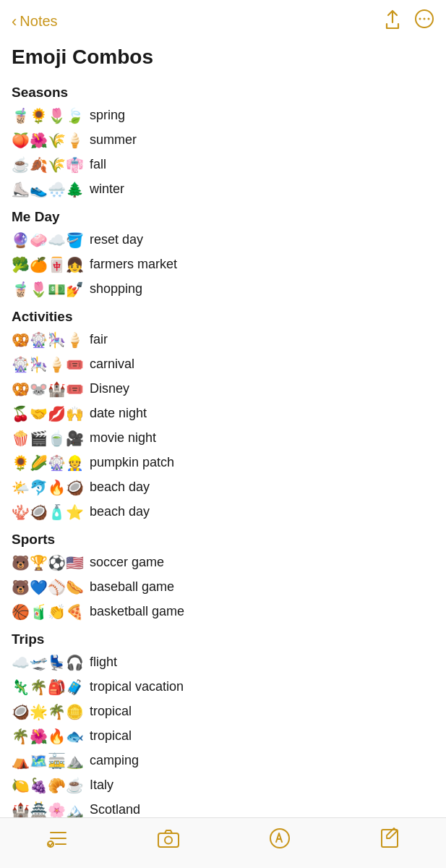 Image resolution: width=446 pixels, height=868 pixels. Describe the element at coordinates (56, 841) in the screenshot. I see `checklist-toolbar-icon` at that location.